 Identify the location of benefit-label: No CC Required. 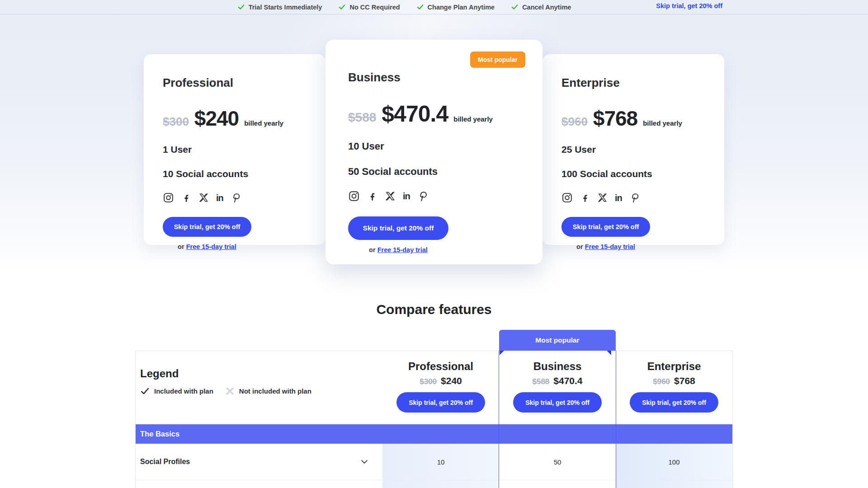
(374, 7).